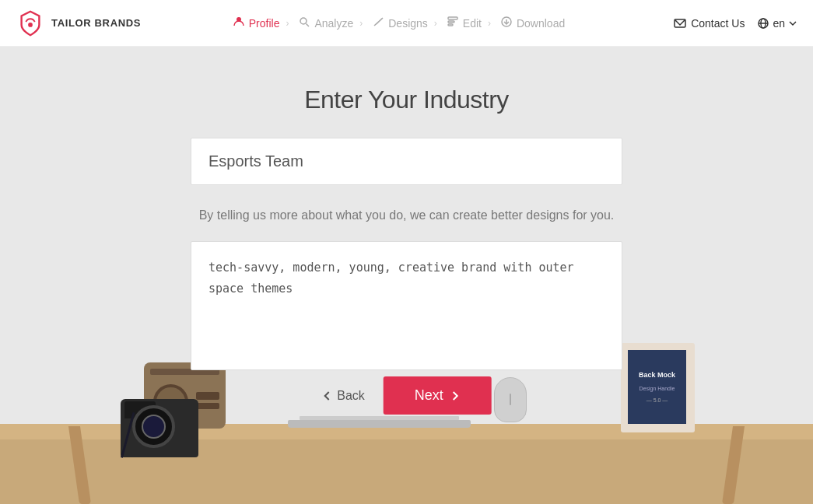 The image size is (813, 504). What do you see at coordinates (720, 23) in the screenshot?
I see `nav-right: Contact Us en` at bounding box center [720, 23].